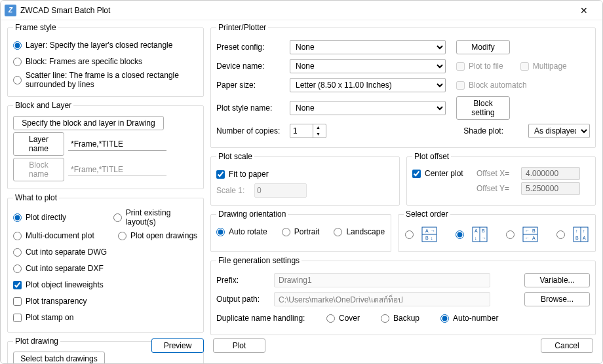  What do you see at coordinates (36, 198) in the screenshot?
I see `what-to-plot-legend: What to plot` at bounding box center [36, 198].